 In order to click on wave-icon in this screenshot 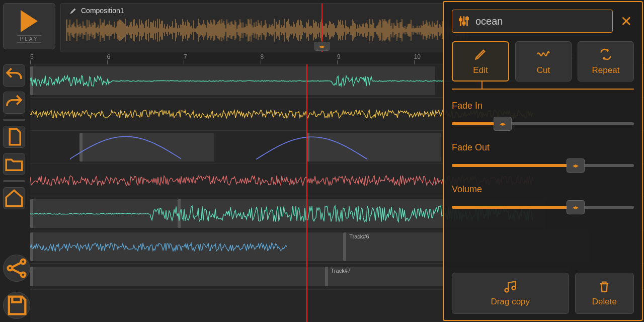, I will do `click(543, 54)`.